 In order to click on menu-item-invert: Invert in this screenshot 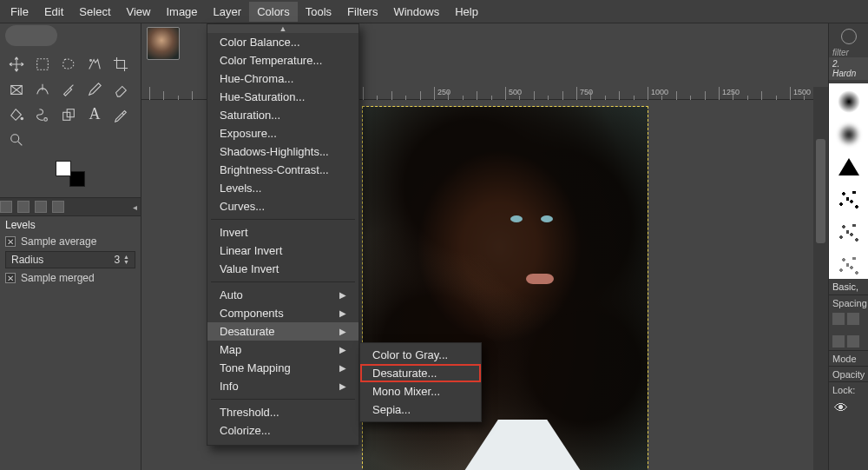, I will do `click(283, 233)`.